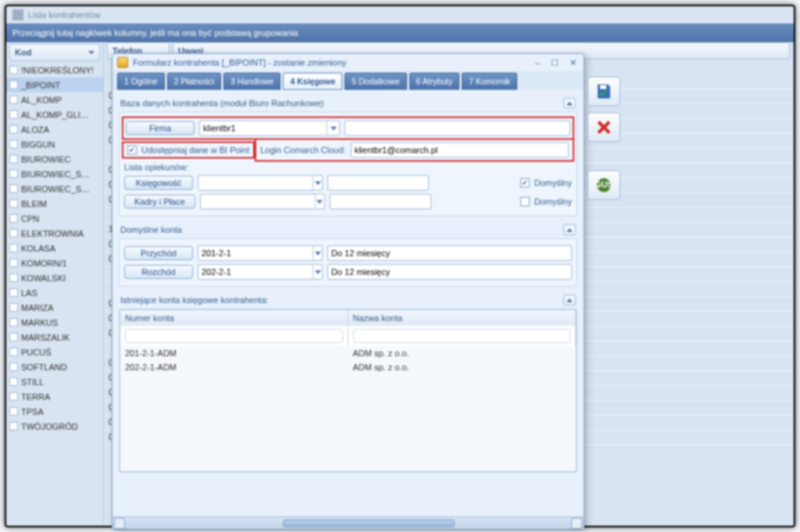 The width and height of the screenshot is (800, 532). I want to click on table-row: AL_KOMP, so click(55, 100).